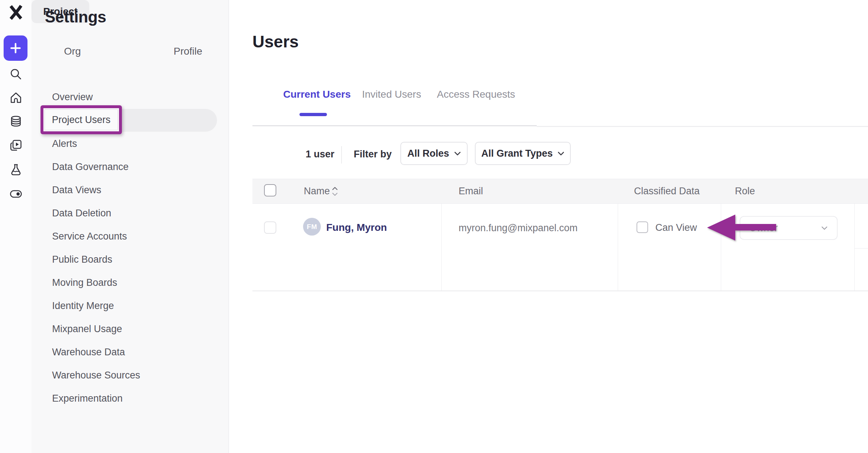  Describe the element at coordinates (16, 194) in the screenshot. I see `toggle-icon` at that location.